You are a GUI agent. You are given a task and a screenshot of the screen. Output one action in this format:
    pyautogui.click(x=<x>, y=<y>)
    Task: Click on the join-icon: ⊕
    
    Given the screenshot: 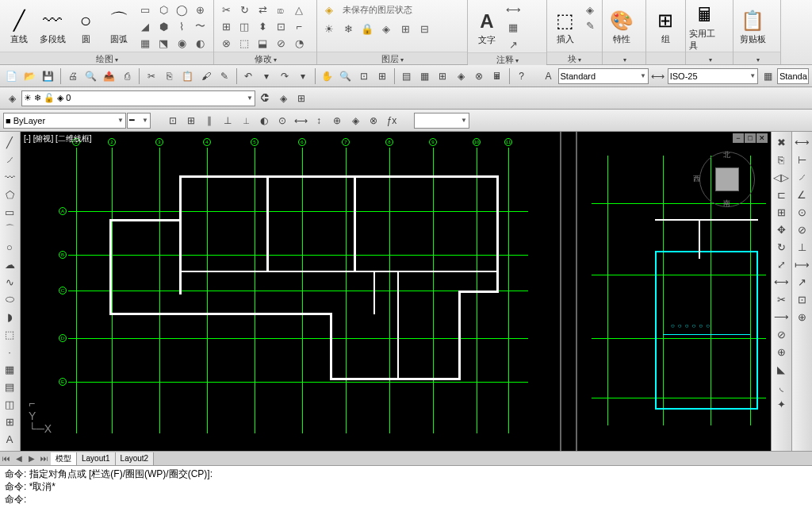 What is the action you would take?
    pyautogui.click(x=781, y=352)
    